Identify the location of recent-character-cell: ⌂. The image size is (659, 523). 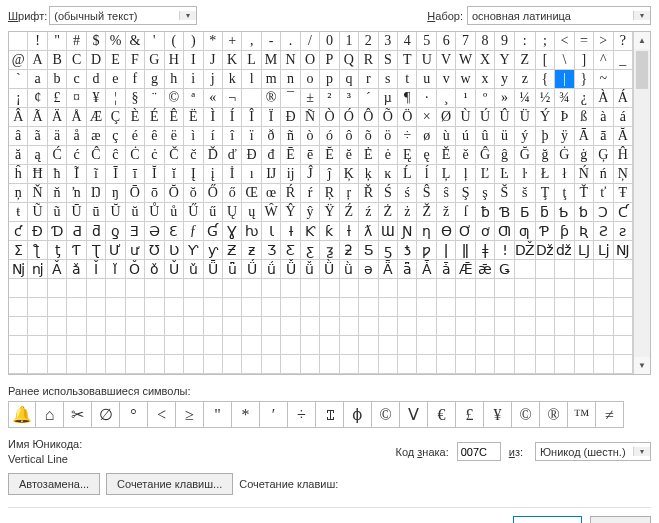
(50, 414).